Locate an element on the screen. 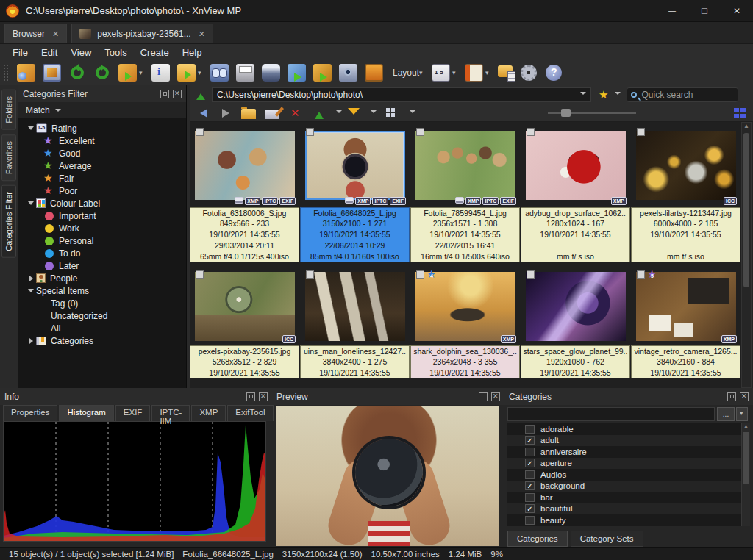  edit-icon is located at coordinates (272, 115).